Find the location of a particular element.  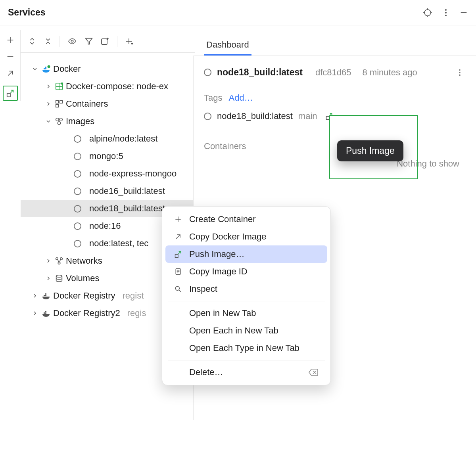

tree-node-docker: Docker is located at coordinates (107, 69).